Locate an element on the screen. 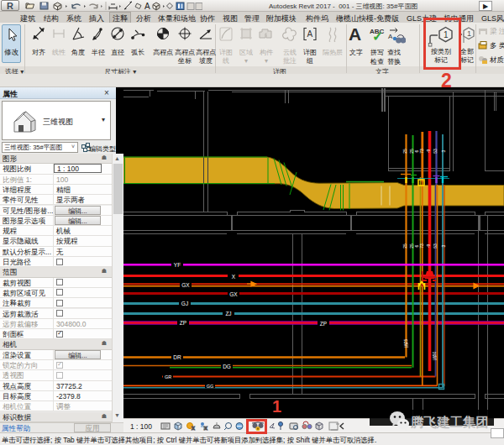 This screenshot has width=504, height=445. svg-text: YF is located at coordinates (177, 265).